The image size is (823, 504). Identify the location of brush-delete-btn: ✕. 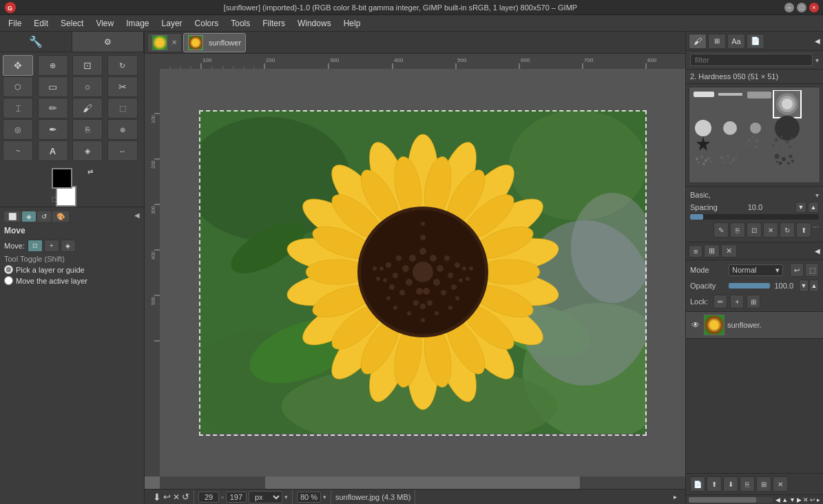
(771, 230).